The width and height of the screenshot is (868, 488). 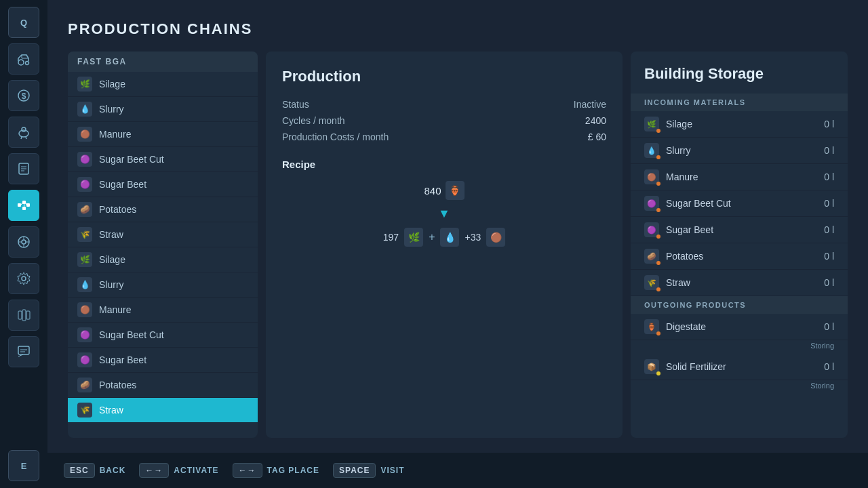 I want to click on list-item-straw2: 🌾 Straw, so click(x=163, y=411).